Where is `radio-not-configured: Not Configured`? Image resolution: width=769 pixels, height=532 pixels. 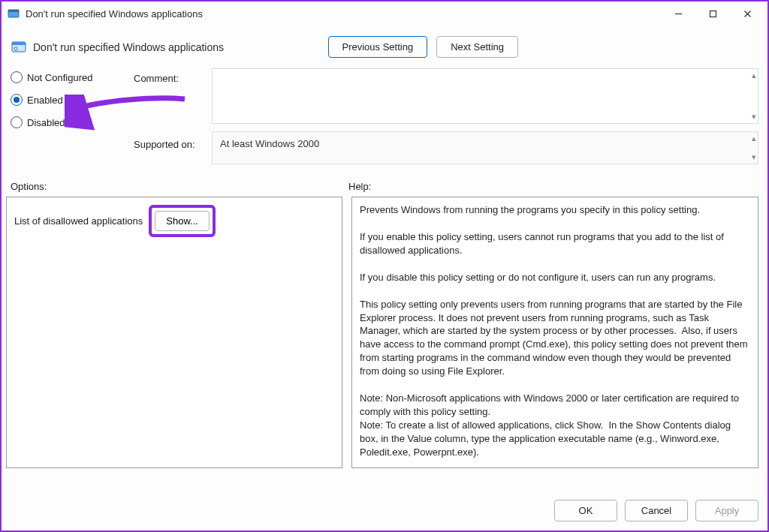
radio-not-configured: Not Configured is located at coordinates (71, 77).